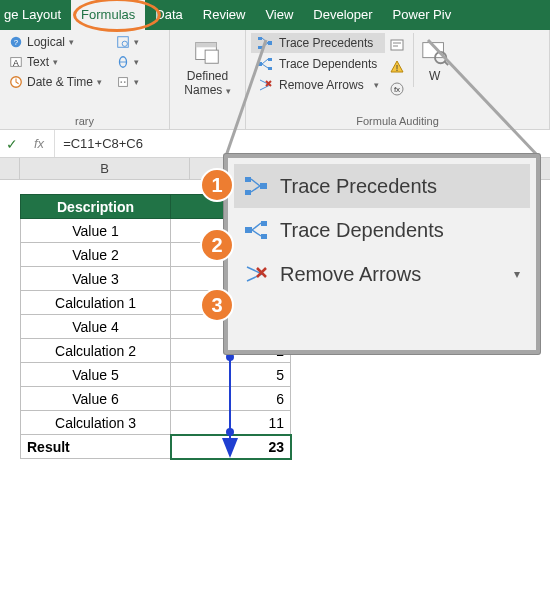 The image size is (550, 589). Describe the element at coordinates (60, 82) in the screenshot. I see `date-time-label: Date & Time` at that location.